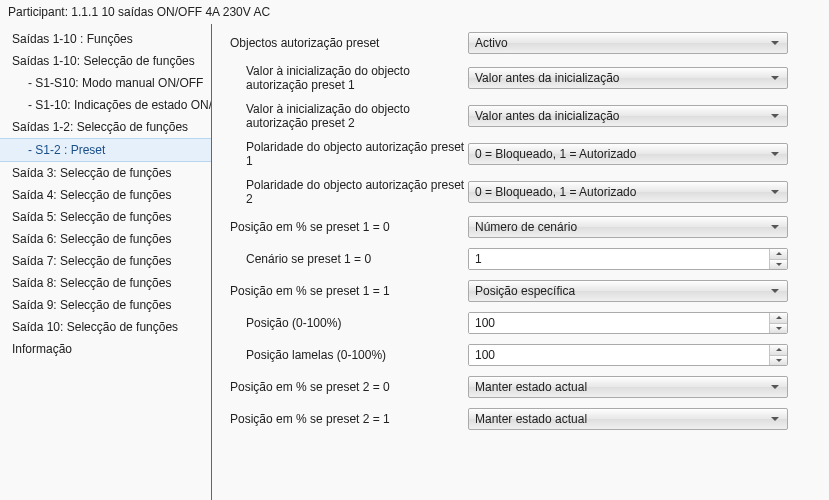 This screenshot has height=500, width=829. I want to click on sidebar-item-label: - S1-2 : Preset, so click(66, 150).